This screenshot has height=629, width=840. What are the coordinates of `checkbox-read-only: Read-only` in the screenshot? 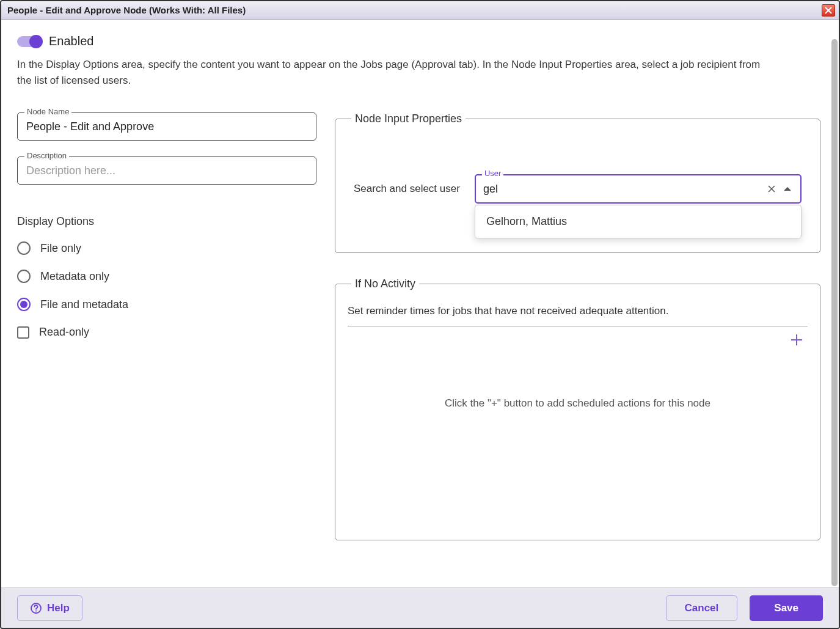 It's located at (167, 333).